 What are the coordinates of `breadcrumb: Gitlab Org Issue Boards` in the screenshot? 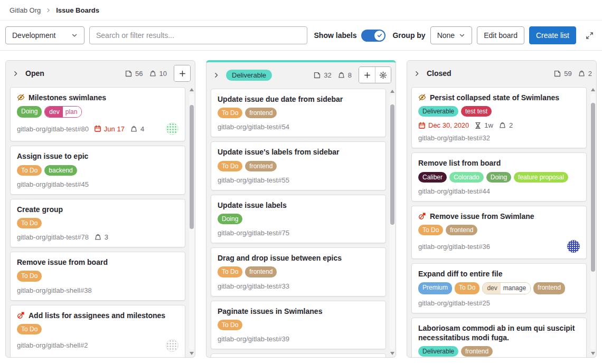 It's located at (301, 11).